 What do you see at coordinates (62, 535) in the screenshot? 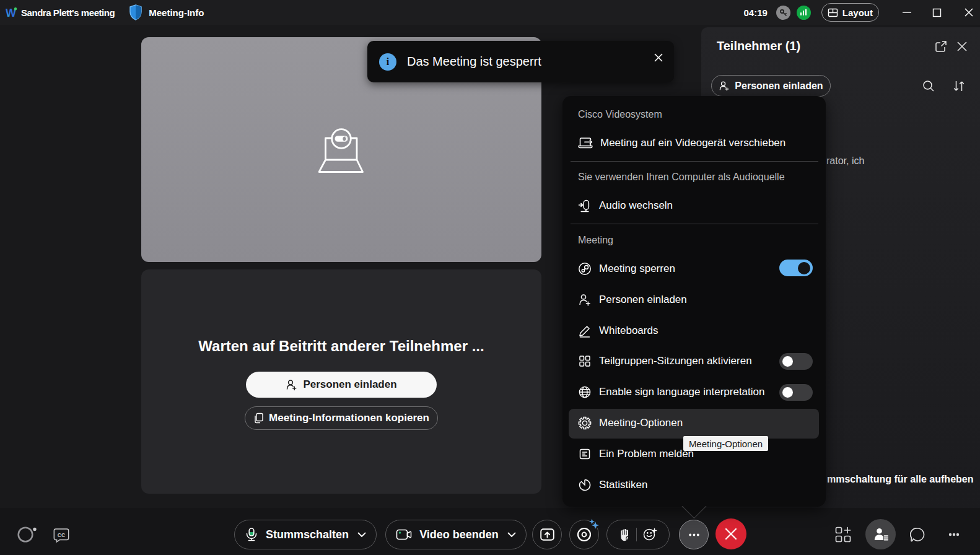
I see `svg-text: CC` at bounding box center [62, 535].